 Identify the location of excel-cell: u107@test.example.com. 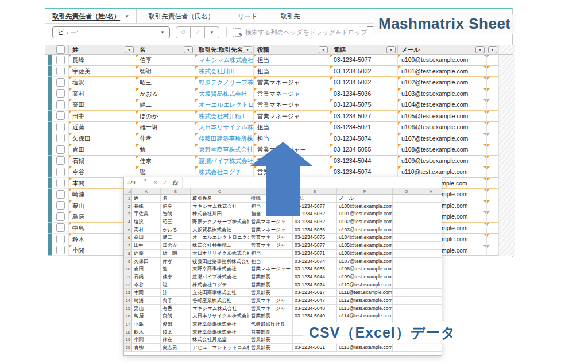
(365, 262).